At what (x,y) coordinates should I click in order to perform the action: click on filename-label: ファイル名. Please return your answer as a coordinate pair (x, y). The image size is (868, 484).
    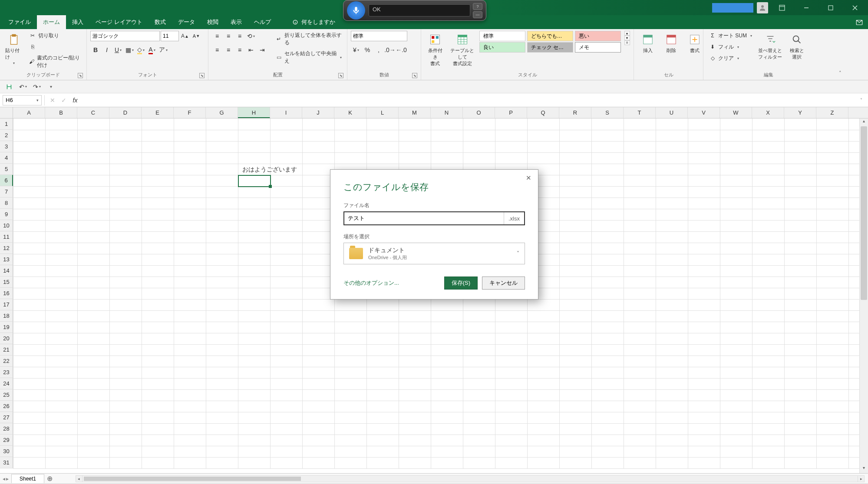
    Looking at the image, I should click on (434, 206).